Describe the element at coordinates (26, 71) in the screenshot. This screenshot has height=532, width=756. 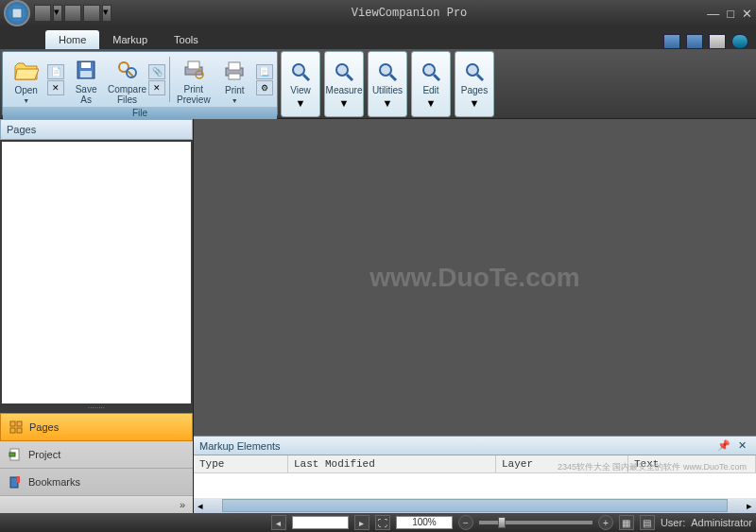
I see `folder-open-icon` at that location.